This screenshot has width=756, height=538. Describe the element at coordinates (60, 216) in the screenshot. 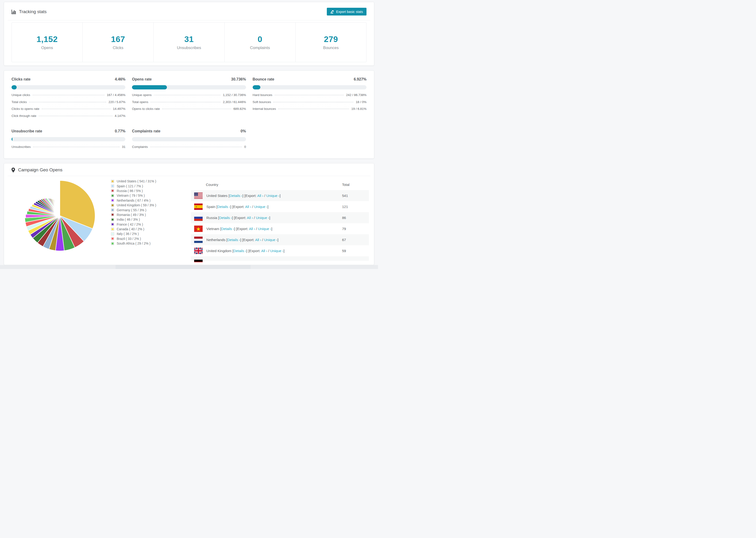

I see `geo-opens-pie-chart` at that location.